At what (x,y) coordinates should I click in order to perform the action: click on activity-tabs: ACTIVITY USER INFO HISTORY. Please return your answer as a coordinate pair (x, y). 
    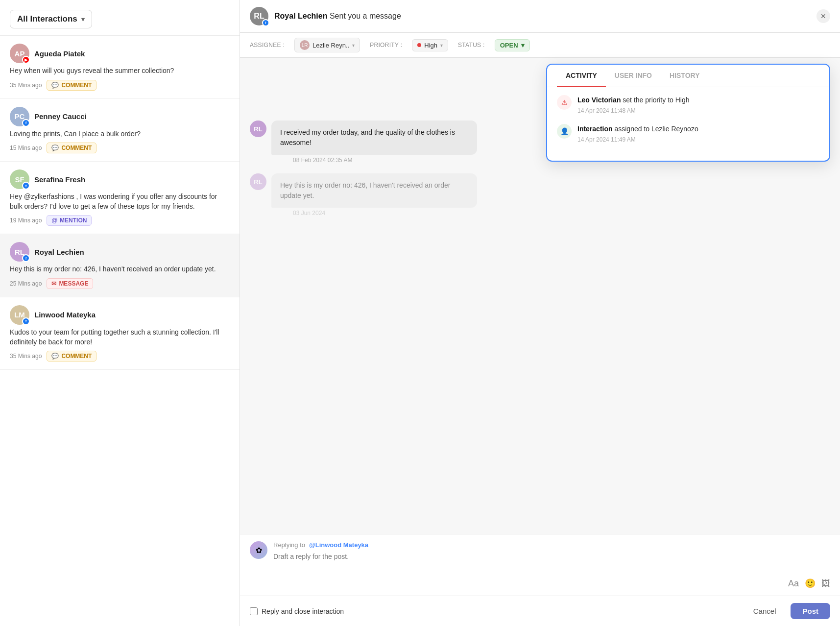
    Looking at the image, I should click on (688, 76).